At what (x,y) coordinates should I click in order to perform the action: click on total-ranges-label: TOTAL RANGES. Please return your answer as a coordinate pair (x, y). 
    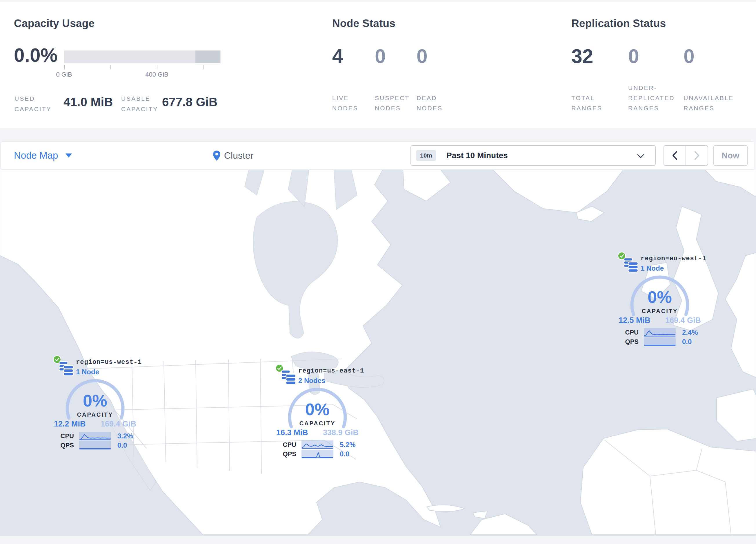
    Looking at the image, I should click on (589, 103).